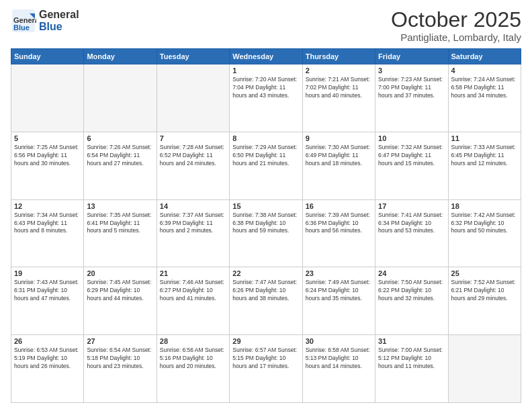  I want to click on day-info: Sunrise: 7:45 AM Sunset: 6:29 PM Dayligh…, so click(120, 291).